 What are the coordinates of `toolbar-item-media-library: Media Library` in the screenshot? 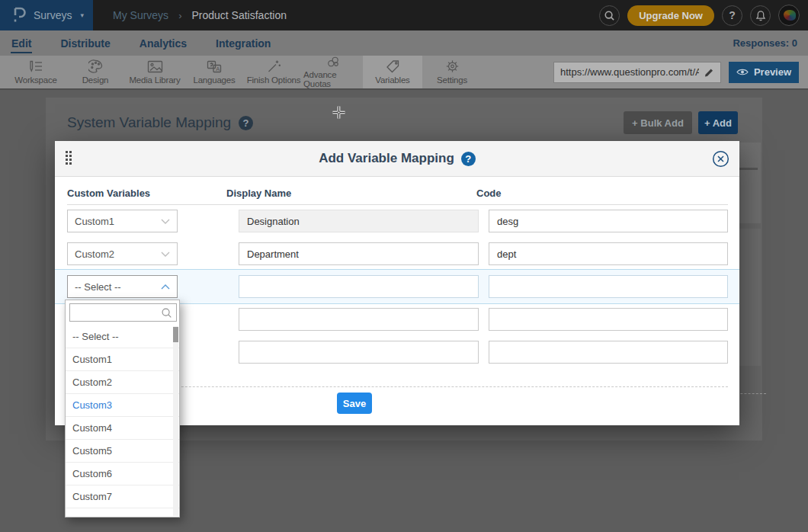 It's located at (155, 72).